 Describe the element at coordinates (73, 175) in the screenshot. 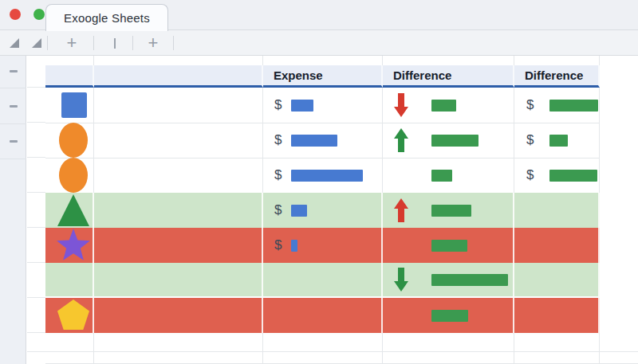

I see `circle-shape-icon` at that location.